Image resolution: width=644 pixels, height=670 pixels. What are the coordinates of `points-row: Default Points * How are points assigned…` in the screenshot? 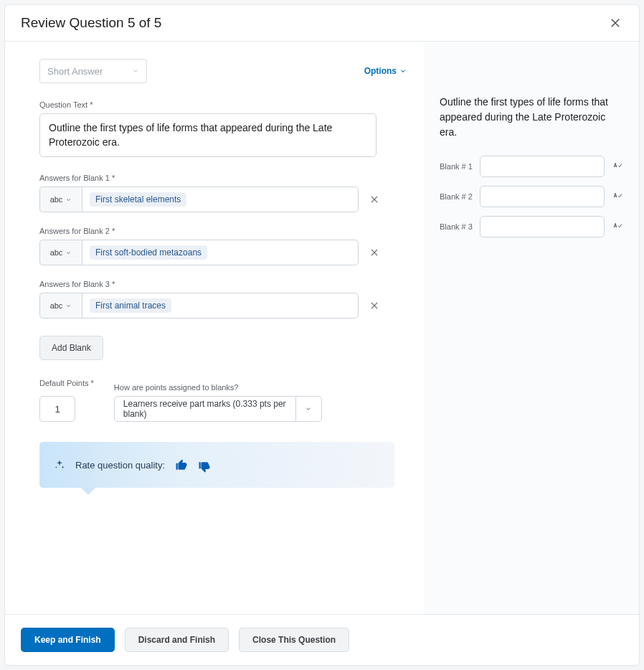 It's located at (223, 400).